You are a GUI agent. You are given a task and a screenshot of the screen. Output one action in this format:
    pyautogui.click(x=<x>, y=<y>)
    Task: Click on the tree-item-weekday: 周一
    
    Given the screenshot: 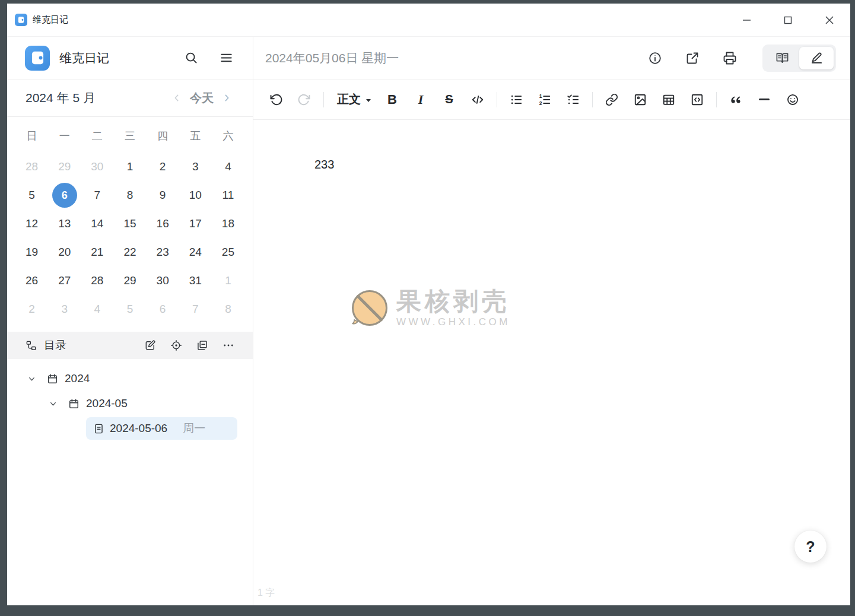 What is the action you would take?
    pyautogui.click(x=194, y=428)
    